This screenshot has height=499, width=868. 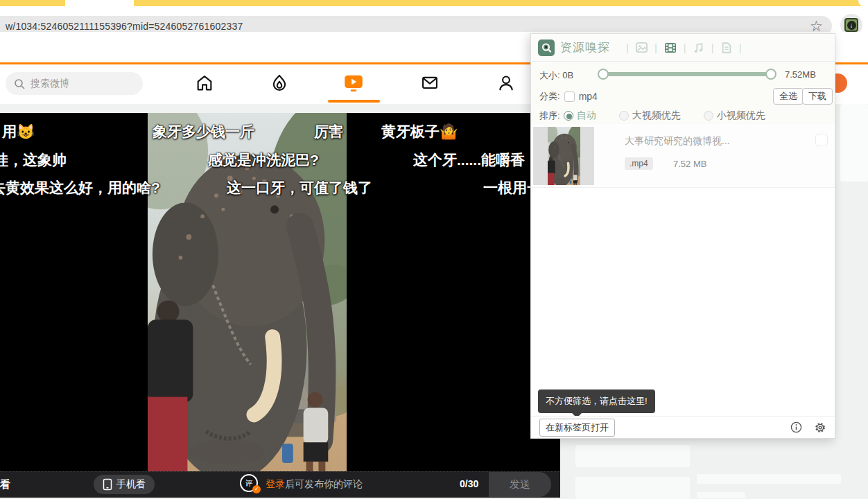 I want to click on mp4-checkbox, so click(x=570, y=97).